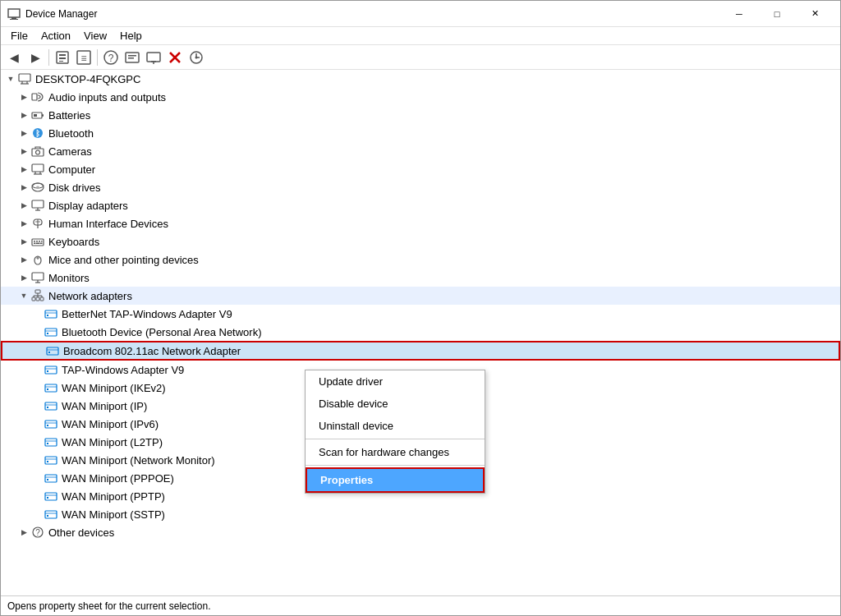 The width and height of the screenshot is (841, 616). What do you see at coordinates (84, 57) in the screenshot?
I see `update-driver-button: ≡` at bounding box center [84, 57].